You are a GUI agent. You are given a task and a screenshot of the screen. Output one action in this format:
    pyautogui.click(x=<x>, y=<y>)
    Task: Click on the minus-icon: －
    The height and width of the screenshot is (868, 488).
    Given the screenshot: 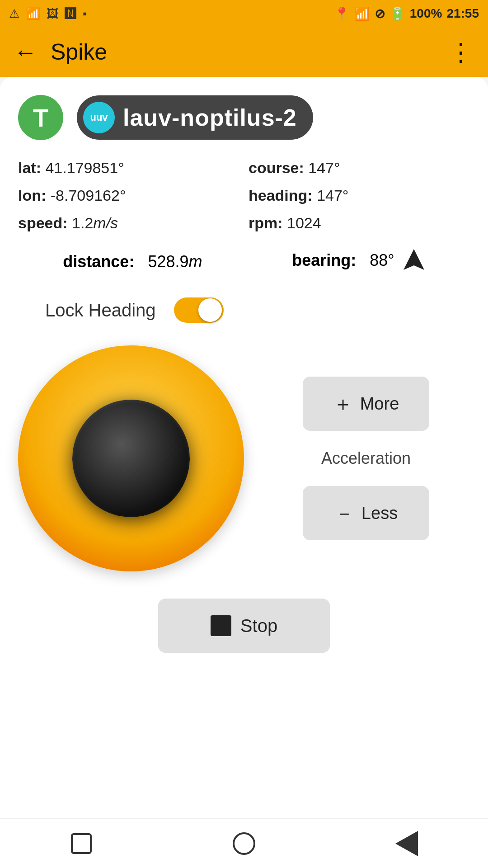 What is the action you would take?
    pyautogui.click(x=344, y=514)
    